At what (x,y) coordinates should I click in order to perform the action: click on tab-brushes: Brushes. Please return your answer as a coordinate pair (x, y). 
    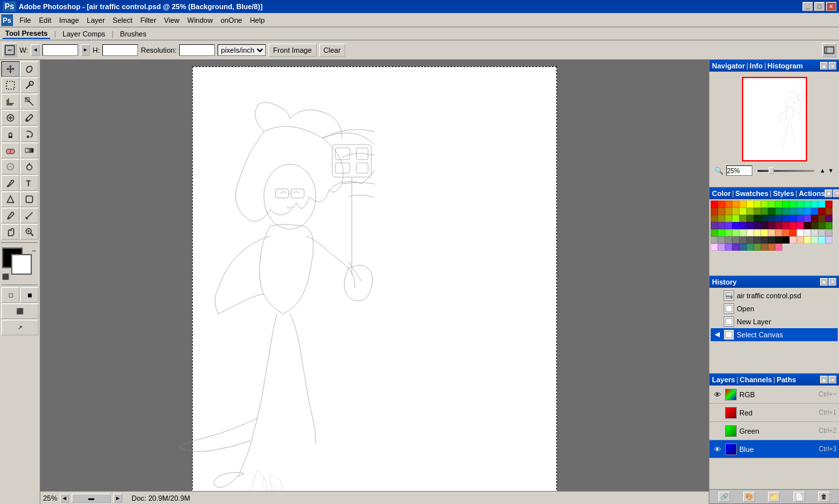
    Looking at the image, I should click on (133, 34).